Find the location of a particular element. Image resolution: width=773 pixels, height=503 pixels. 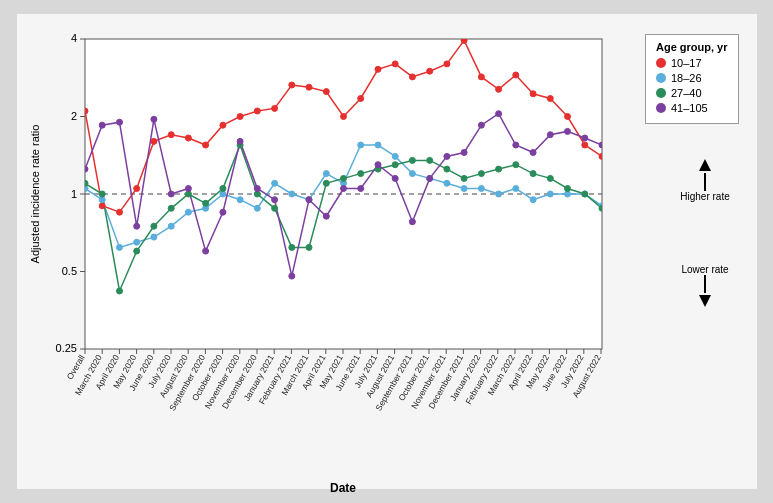

ytick-1: 1 is located at coordinates (73, 194).